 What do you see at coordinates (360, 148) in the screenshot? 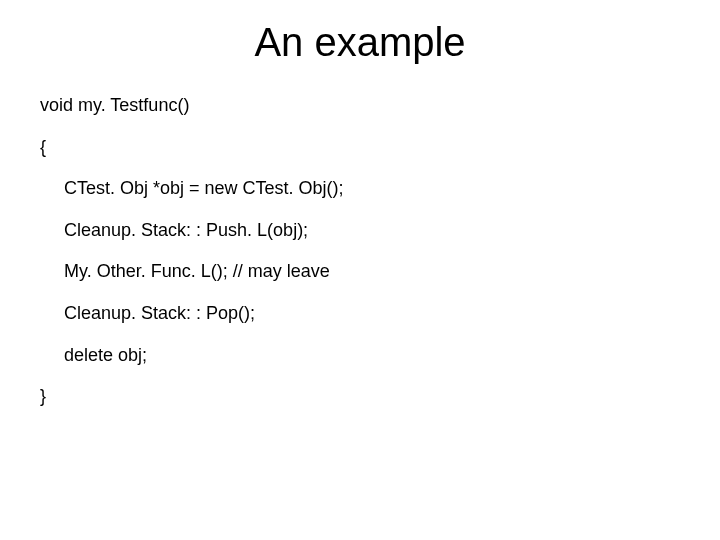
I see `code-line-2: {` at bounding box center [360, 148].